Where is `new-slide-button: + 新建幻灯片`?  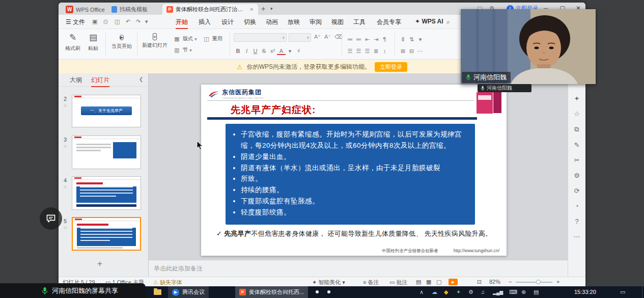 new-slide-button: + 新建幻灯片 is located at coordinates (155, 40).